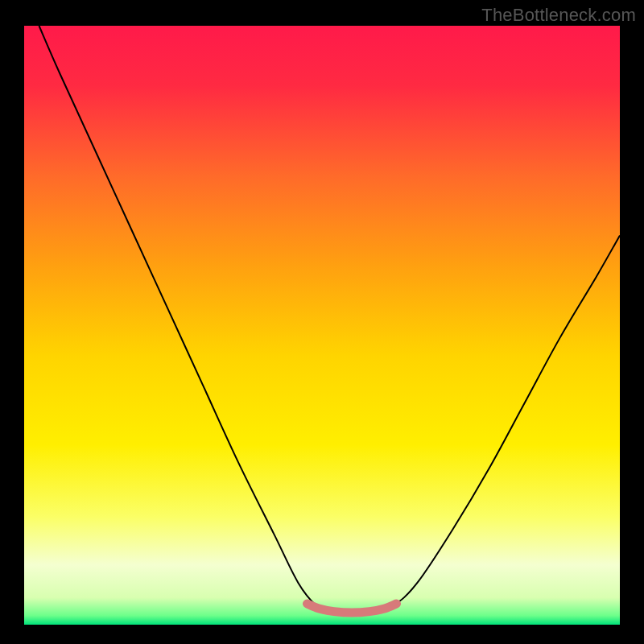  What do you see at coordinates (559, 15) in the screenshot?
I see `watermark-text: TheBottleneck.com` at bounding box center [559, 15].